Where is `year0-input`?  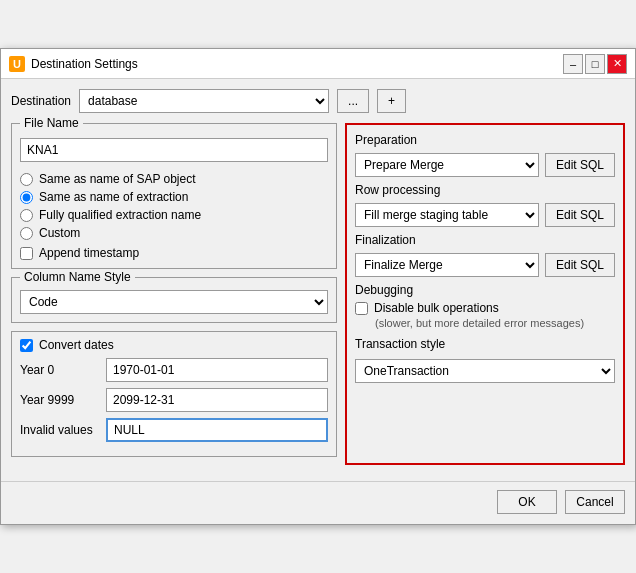
year0-input is located at coordinates (217, 370).